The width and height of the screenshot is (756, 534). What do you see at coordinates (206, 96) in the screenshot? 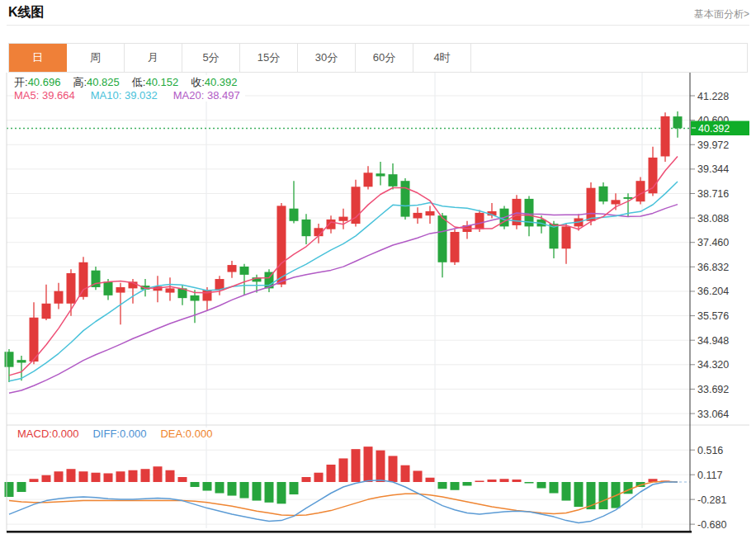
I see `ma20-item: MA20: 38.497` at bounding box center [206, 96].